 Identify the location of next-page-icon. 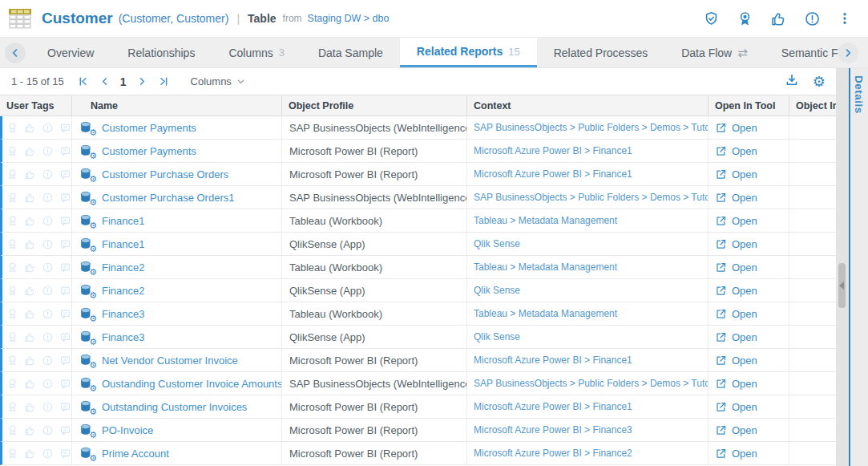
(143, 82).